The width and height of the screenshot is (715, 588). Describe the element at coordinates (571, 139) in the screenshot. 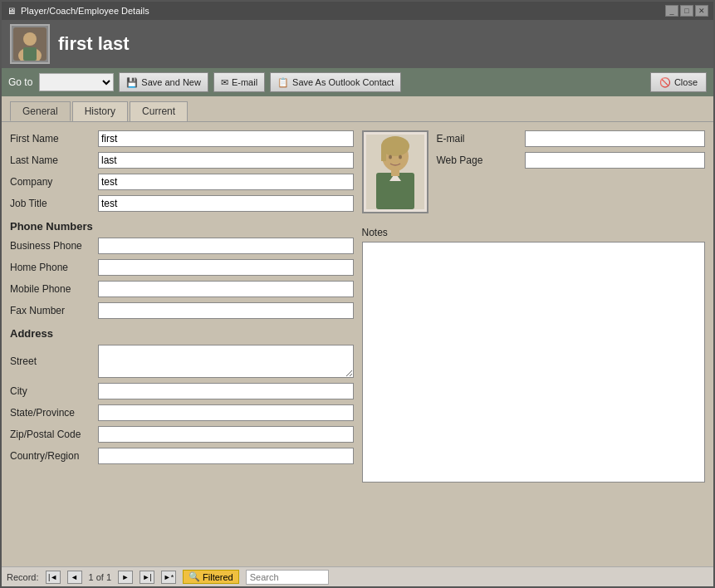

I see `email-row: E-mail` at that location.